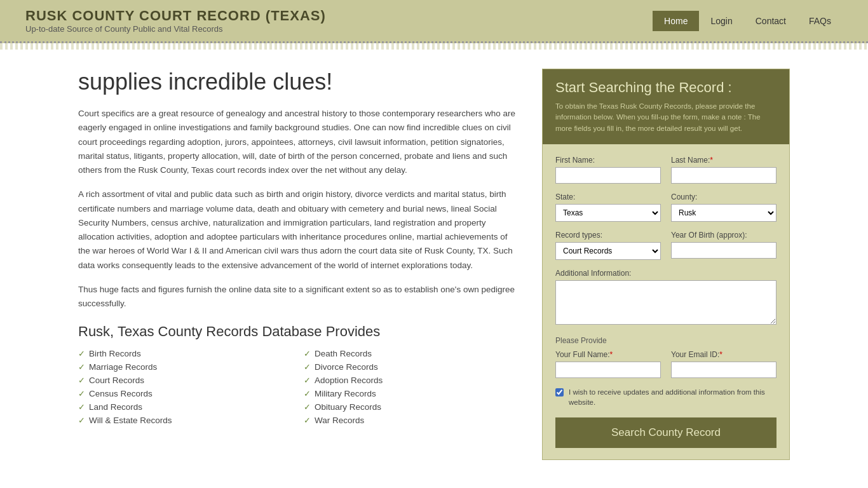 This screenshot has height=488, width=868. What do you see at coordinates (724, 355) in the screenshot?
I see `email-label: Your Email ID:*` at bounding box center [724, 355].